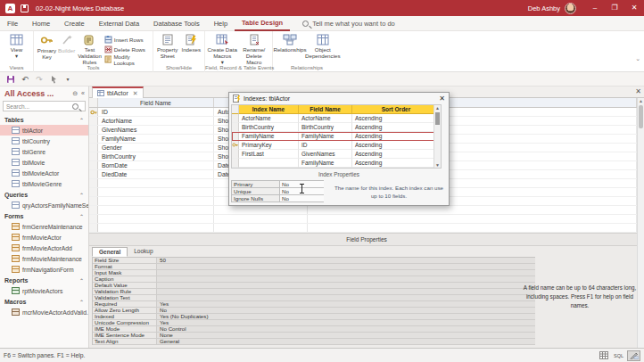 Image resolution: width=644 pixels, height=362 pixels. What do you see at coordinates (278, 185) in the screenshot?
I see `index-property-row: PrimaryNo` at bounding box center [278, 185].